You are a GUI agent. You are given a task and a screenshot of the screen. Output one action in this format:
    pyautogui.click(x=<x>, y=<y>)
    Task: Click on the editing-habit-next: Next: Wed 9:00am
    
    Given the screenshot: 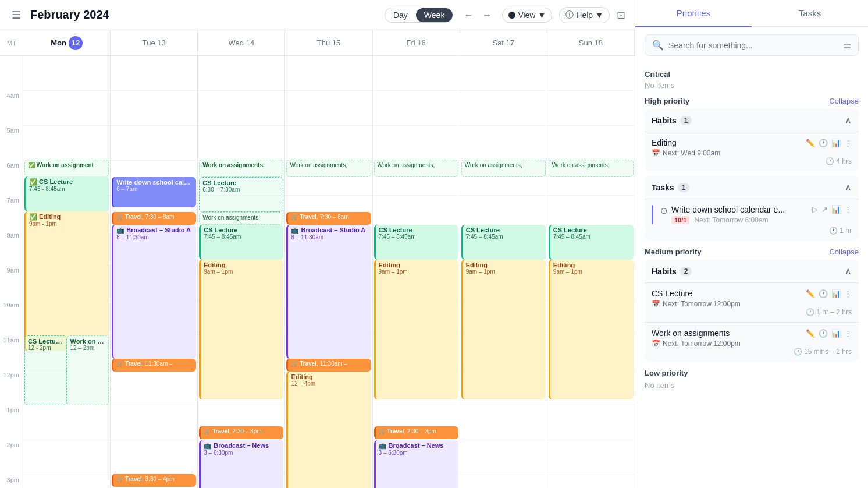 What is the action you would take?
    pyautogui.click(x=691, y=153)
    